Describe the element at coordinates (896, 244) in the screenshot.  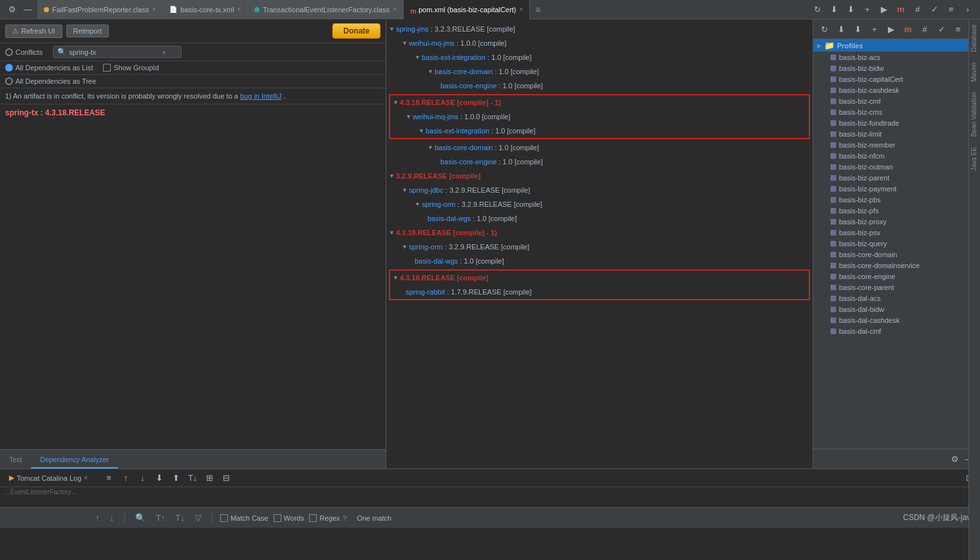
I see `maven-item-biz-query: ▦ basis-biz-query` at that location.